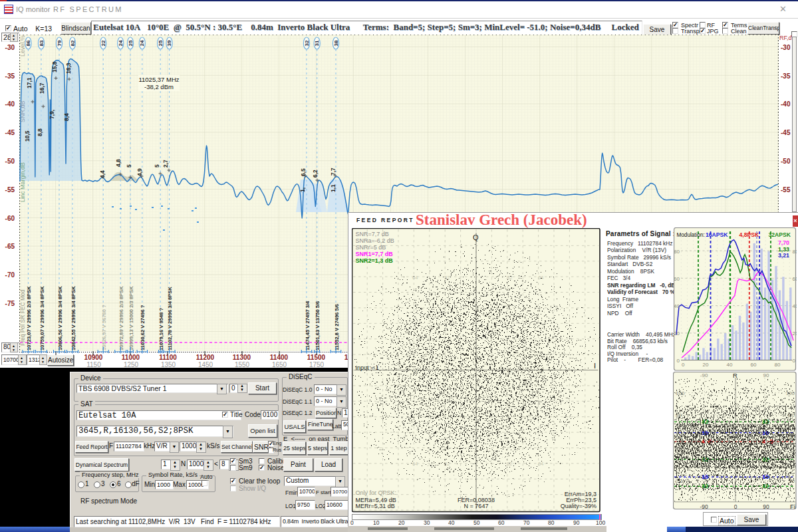 This screenshot has height=532, width=798. I want to click on svg-text: 79, so click(60, 43).